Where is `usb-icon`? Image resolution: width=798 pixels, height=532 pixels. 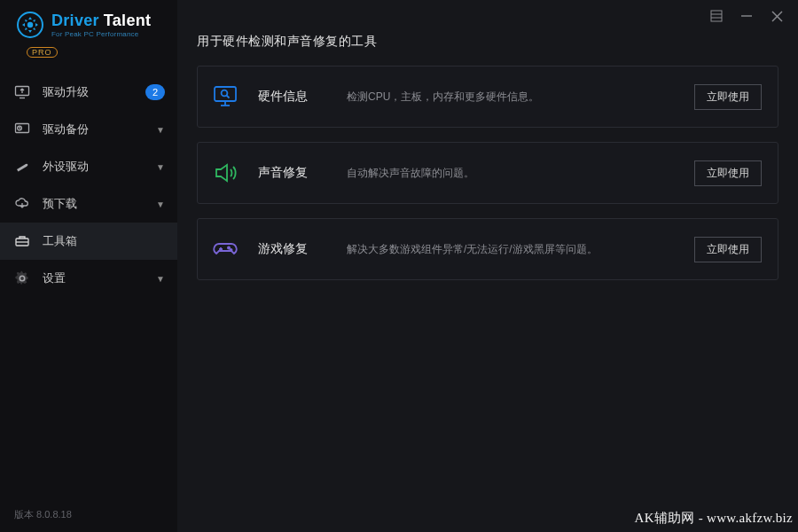 usb-icon is located at coordinates (22, 167).